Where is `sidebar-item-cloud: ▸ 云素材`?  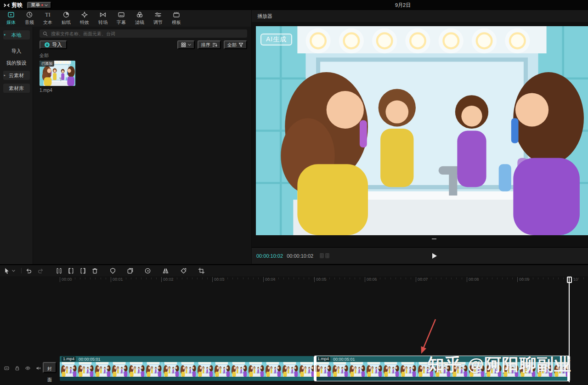
sidebar-item-cloud: ▸ 云素材 is located at coordinates (17, 75).